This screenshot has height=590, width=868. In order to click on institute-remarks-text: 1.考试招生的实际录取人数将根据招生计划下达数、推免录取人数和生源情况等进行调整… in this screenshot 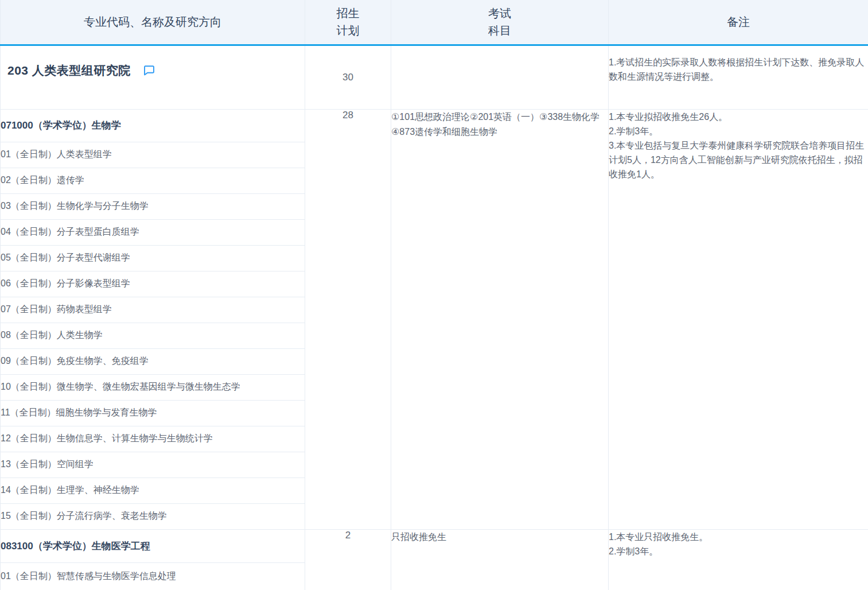, I will do `click(738, 69)`.